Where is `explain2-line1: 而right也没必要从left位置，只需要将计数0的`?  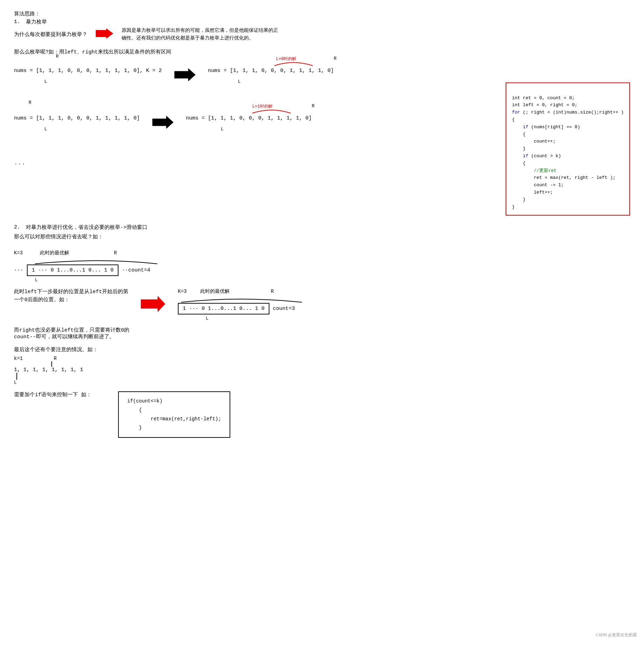
explain2-line1: 而right也没必要从left位置，只需要将计数0的 is located at coordinates (322, 330).